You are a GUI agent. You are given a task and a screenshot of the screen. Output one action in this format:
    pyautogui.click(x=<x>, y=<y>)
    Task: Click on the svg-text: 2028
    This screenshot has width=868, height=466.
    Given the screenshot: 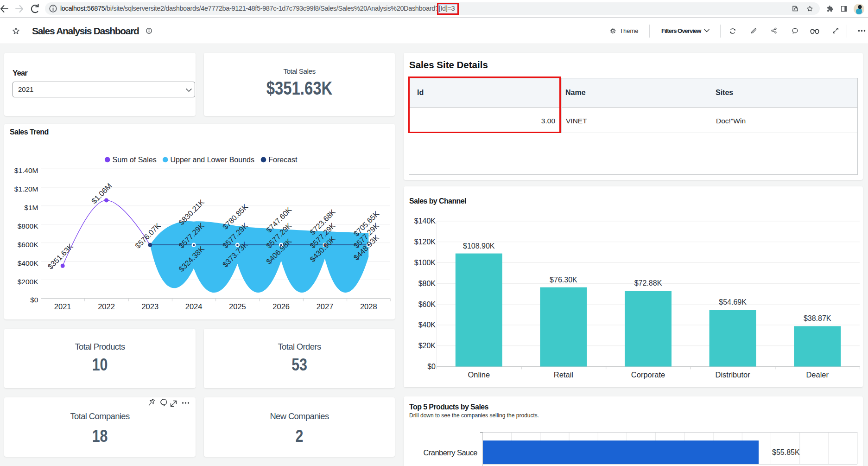 What is the action you would take?
    pyautogui.click(x=369, y=306)
    